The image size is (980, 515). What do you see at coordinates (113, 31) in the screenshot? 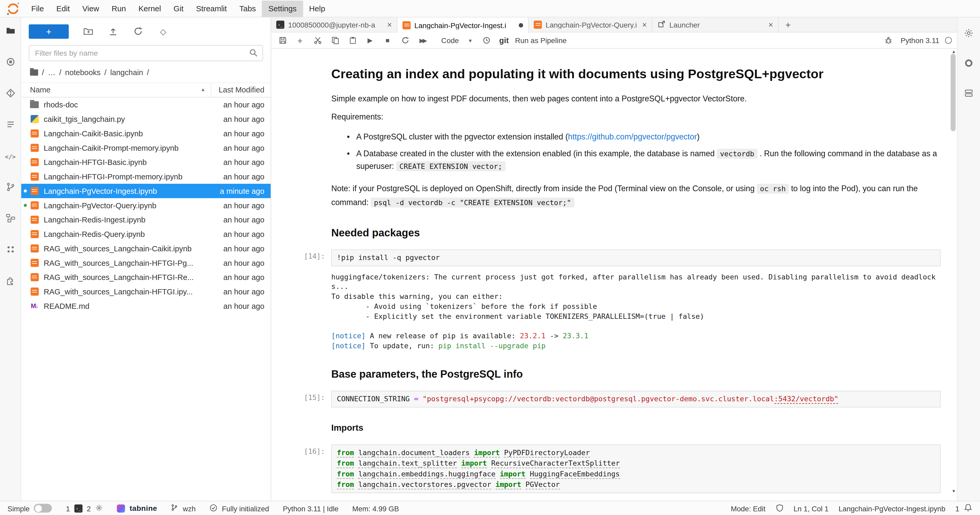
I see `upload-icon` at bounding box center [113, 31].